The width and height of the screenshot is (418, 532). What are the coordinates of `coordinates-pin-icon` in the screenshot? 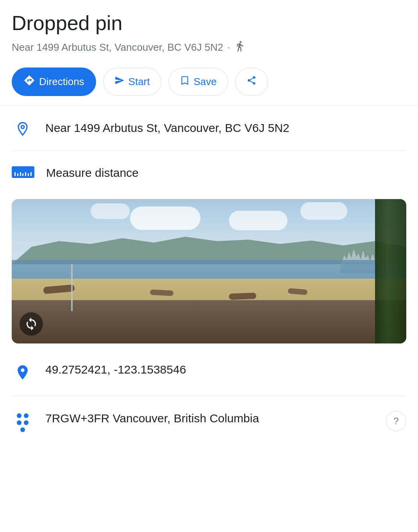 It's located at (23, 372).